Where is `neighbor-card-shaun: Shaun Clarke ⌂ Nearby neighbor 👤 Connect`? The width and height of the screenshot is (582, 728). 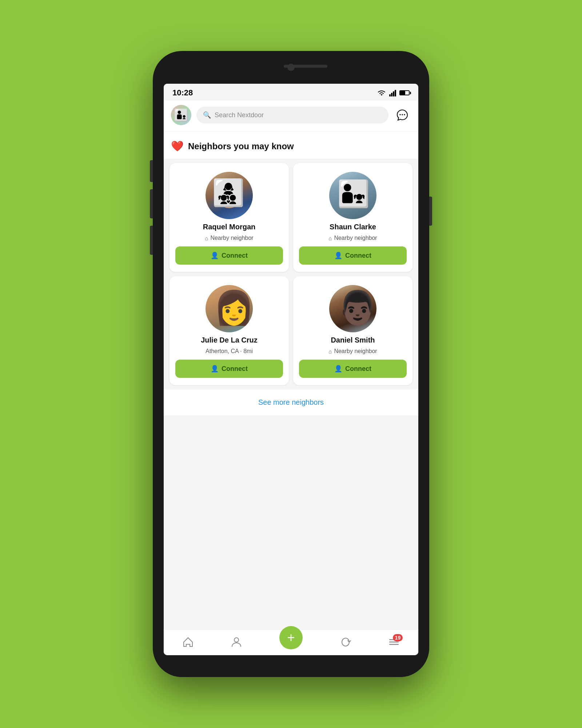
neighbor-card-shaun: Shaun Clarke ⌂ Nearby neighbor 👤 Connect is located at coordinates (353, 218).